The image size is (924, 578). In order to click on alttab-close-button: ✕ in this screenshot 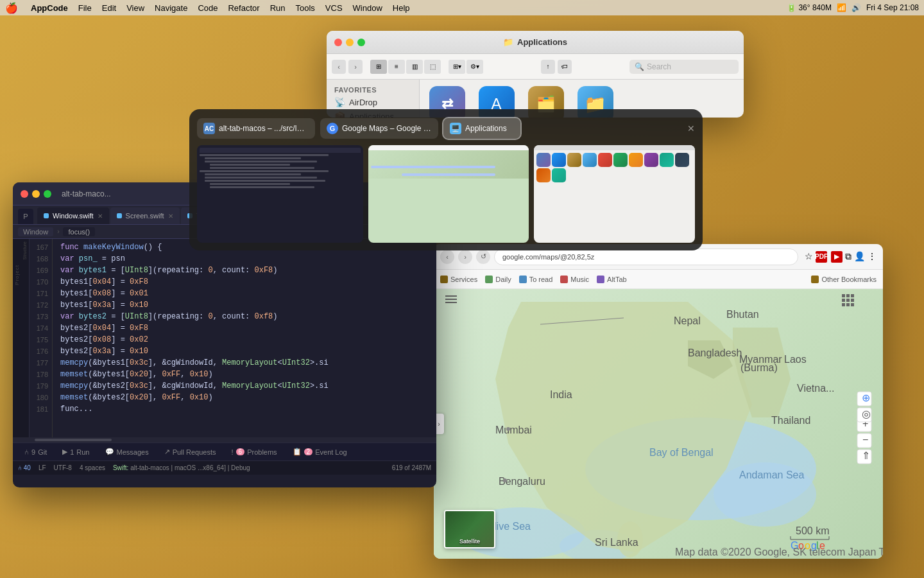, I will do `click(691, 128)`.